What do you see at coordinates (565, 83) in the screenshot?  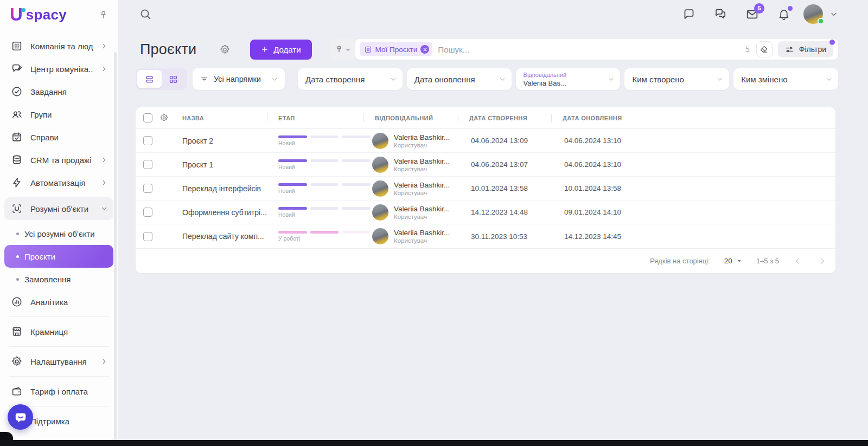 I see `dropdown-value: Valeriia Bas...` at bounding box center [565, 83].